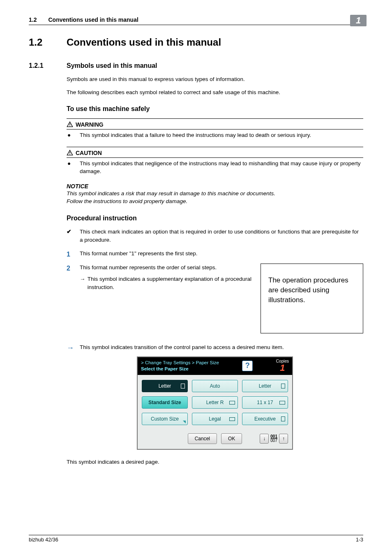 The height and width of the screenshot is (555, 392). I want to click on panel-instruction: Select the Paper Size, so click(180, 369).